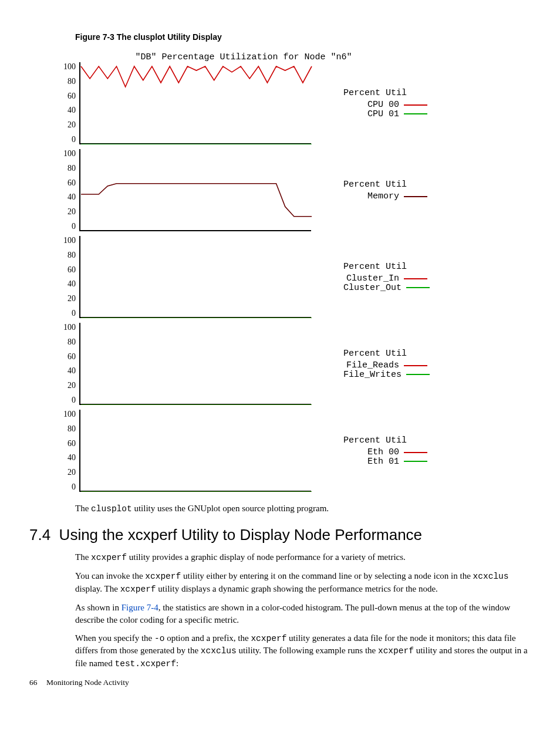 This screenshot has width=560, height=746. What do you see at coordinates (385, 197) in the screenshot?
I see `legend-entry: Memory` at bounding box center [385, 197].